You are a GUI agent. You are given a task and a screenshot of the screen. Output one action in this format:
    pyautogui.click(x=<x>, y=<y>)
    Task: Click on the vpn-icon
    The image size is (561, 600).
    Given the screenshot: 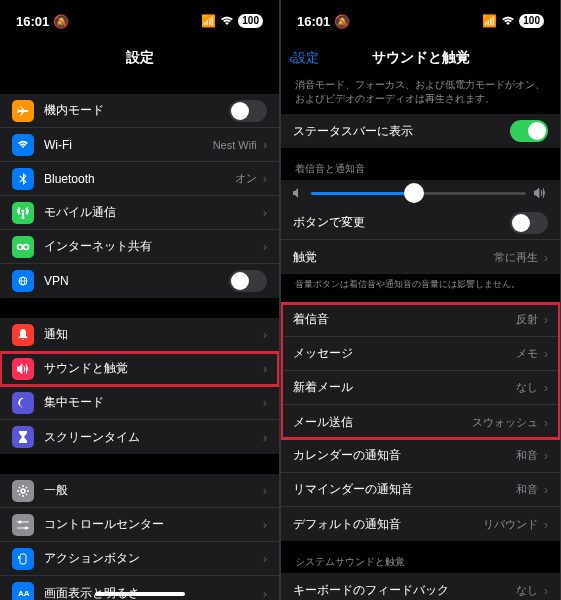 What is the action you would take?
    pyautogui.click(x=23, y=281)
    